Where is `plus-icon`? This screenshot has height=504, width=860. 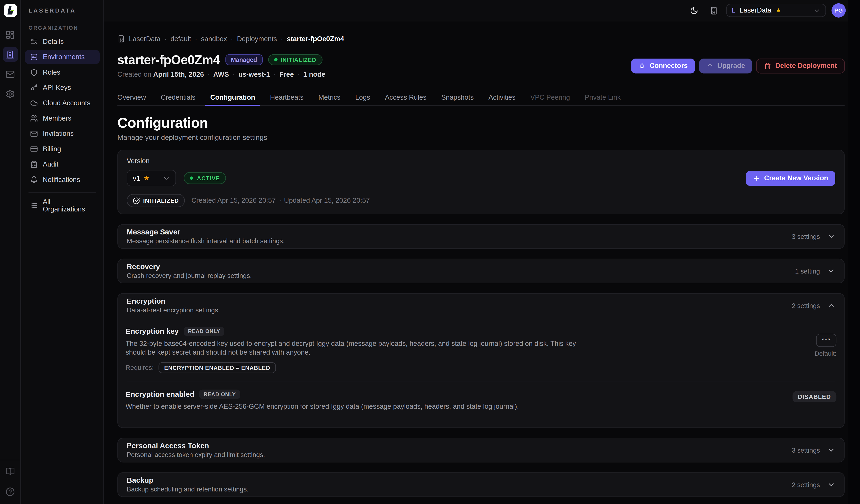 plus-icon is located at coordinates (757, 178).